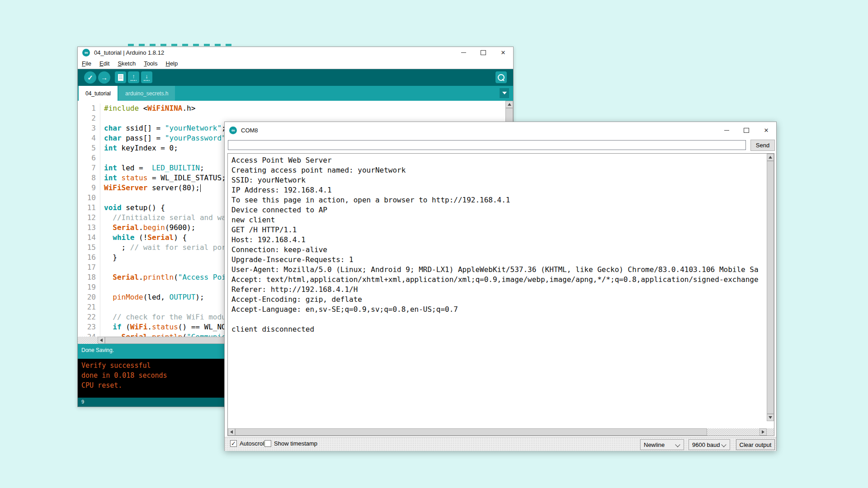 Image resolution: width=868 pixels, height=488 pixels. I want to click on up-arrow-icon: ↑, so click(134, 76).